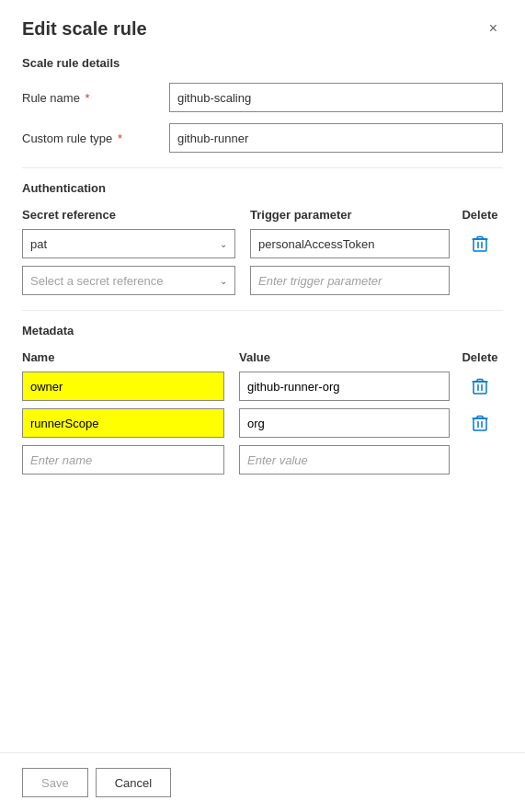  I want to click on dialog-header: Edit scale rule ×, so click(263, 26).